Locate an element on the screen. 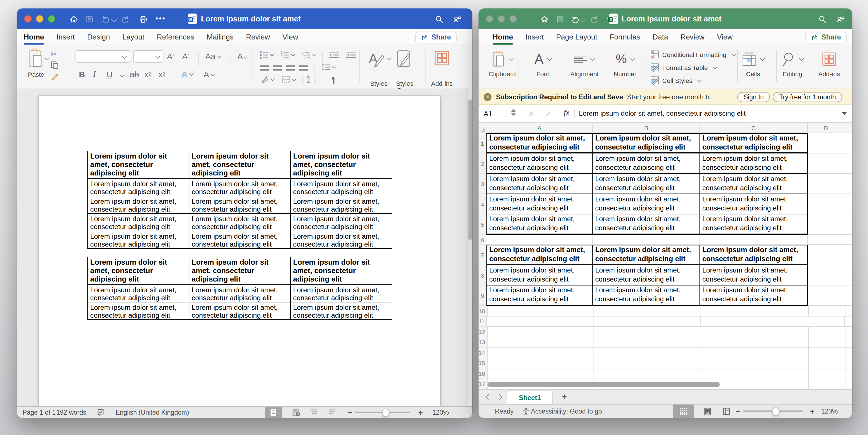  sort-button: AZ is located at coordinates (308, 79).